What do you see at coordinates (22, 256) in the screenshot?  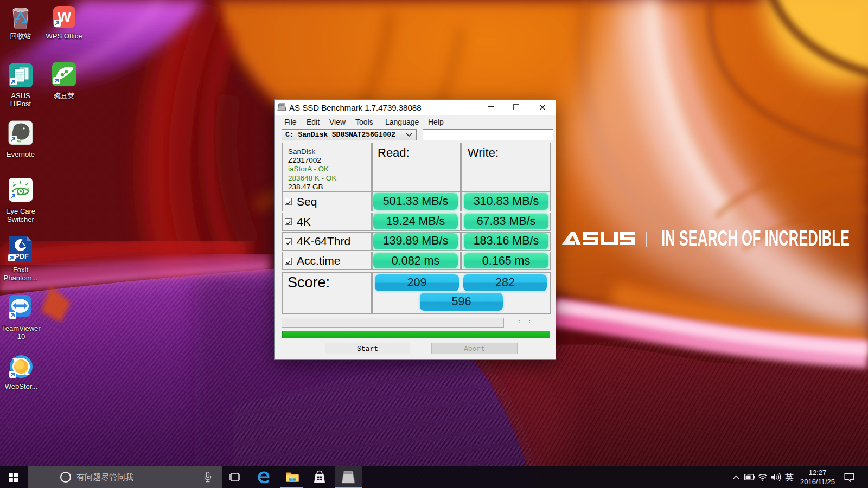 I see `svg-text: PDF` at bounding box center [22, 256].